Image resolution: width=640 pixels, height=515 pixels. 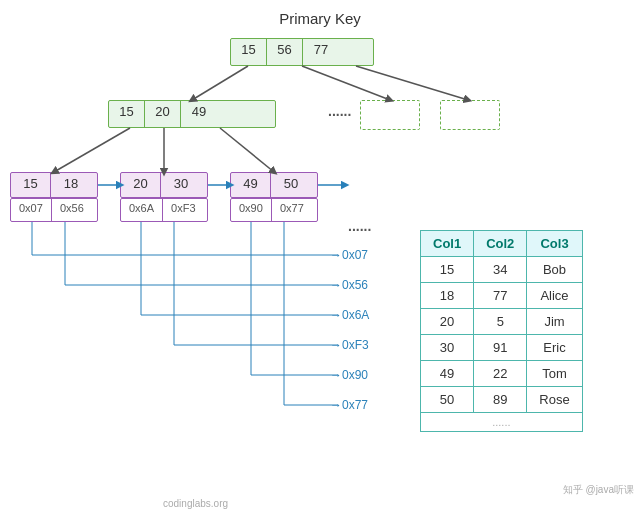 What do you see at coordinates (192, 114) in the screenshot?
I see `level1-node: 15 20 49` at bounding box center [192, 114].